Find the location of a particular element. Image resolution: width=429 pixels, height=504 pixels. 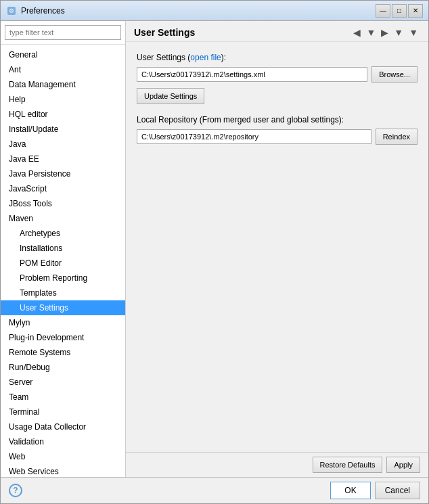

close-button: ✕ is located at coordinates (415, 11).